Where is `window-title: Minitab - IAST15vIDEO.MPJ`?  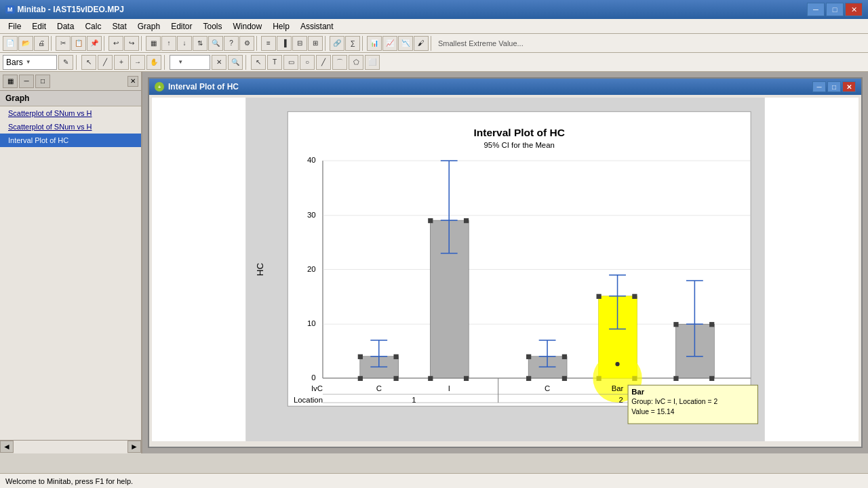 window-title: Minitab - IAST15vIDEO.MPJ is located at coordinates (412, 9).